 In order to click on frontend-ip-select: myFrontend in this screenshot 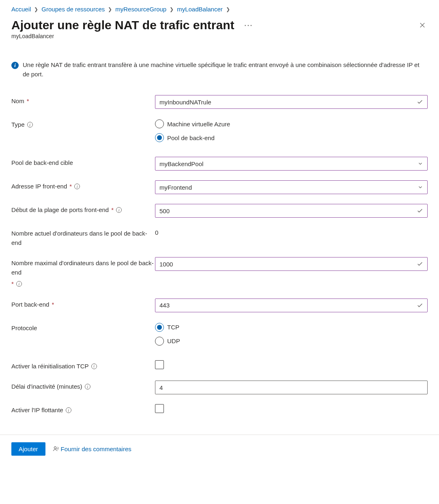, I will do `click(291, 187)`.